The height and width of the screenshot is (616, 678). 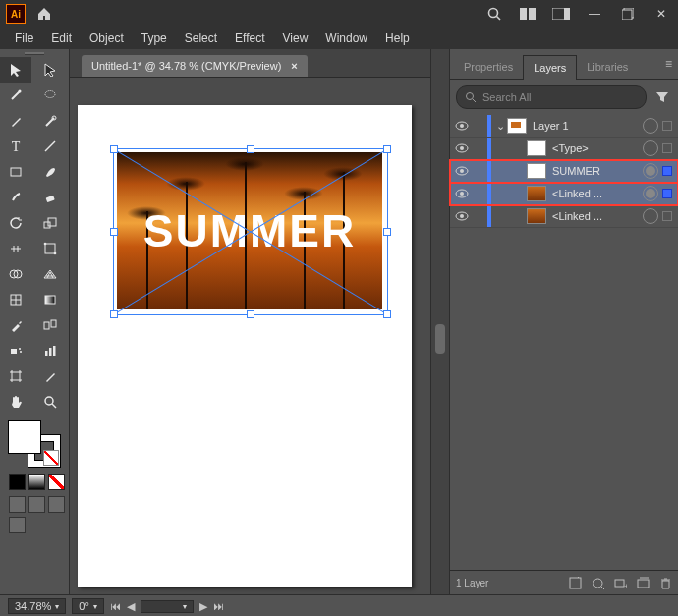 I want to click on eyedropper-tool, so click(x=16, y=325).